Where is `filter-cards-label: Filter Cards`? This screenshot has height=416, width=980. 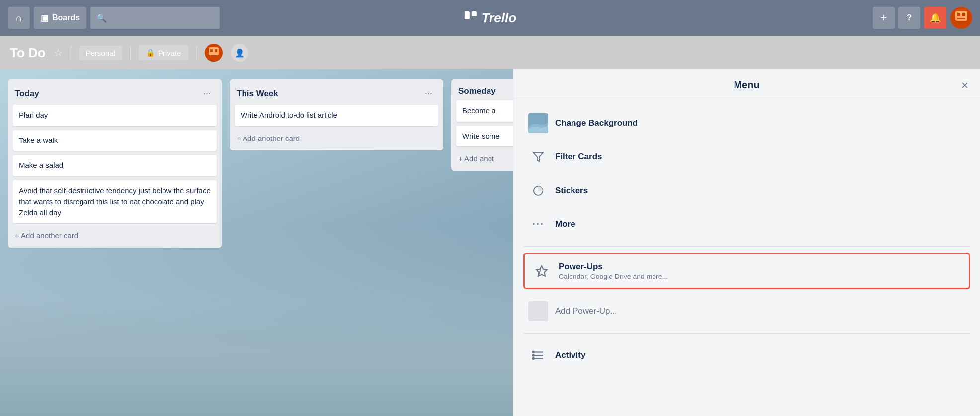
filter-cards-label: Filter Cards is located at coordinates (578, 157).